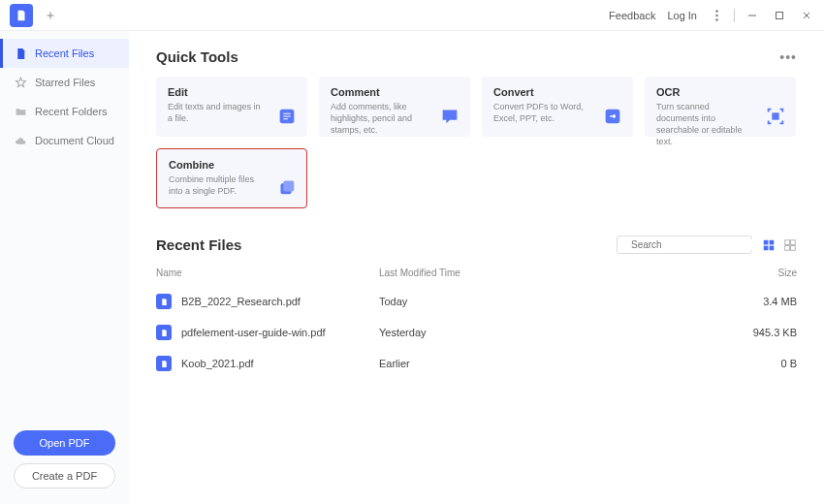  What do you see at coordinates (692, 244) in the screenshot?
I see `search-input` at bounding box center [692, 244].